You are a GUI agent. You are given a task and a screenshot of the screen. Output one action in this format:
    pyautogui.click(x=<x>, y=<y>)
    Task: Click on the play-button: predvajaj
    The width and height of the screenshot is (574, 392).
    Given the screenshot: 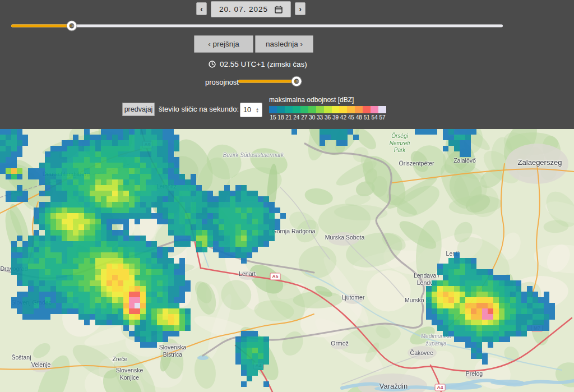 What is the action you would take?
    pyautogui.click(x=138, y=109)
    